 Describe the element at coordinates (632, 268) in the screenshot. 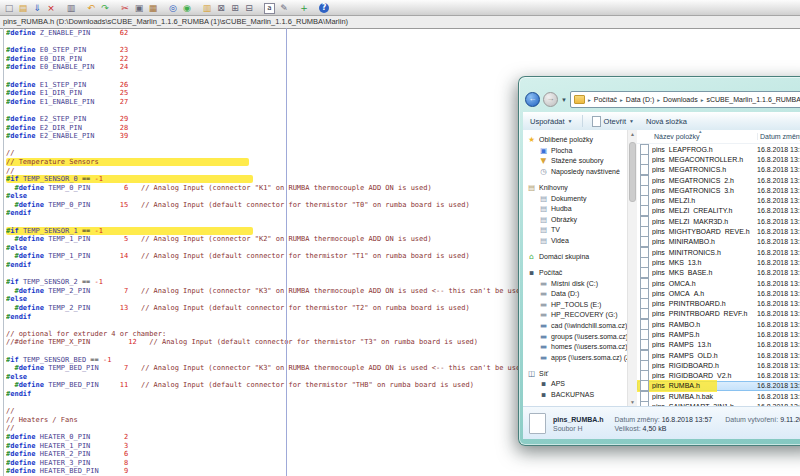

I see `sidebar-scrollbar: ▲ ▼` at that location.